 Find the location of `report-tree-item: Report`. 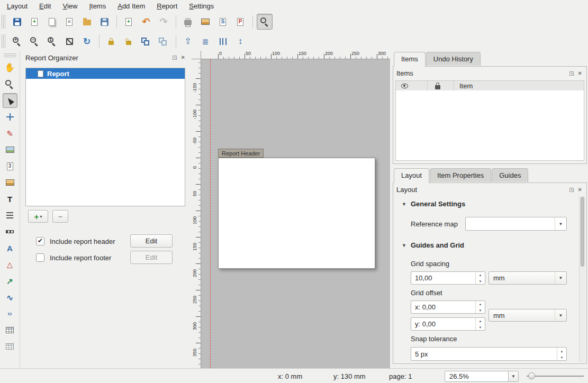

report-tree-item: Report is located at coordinates (105, 74).